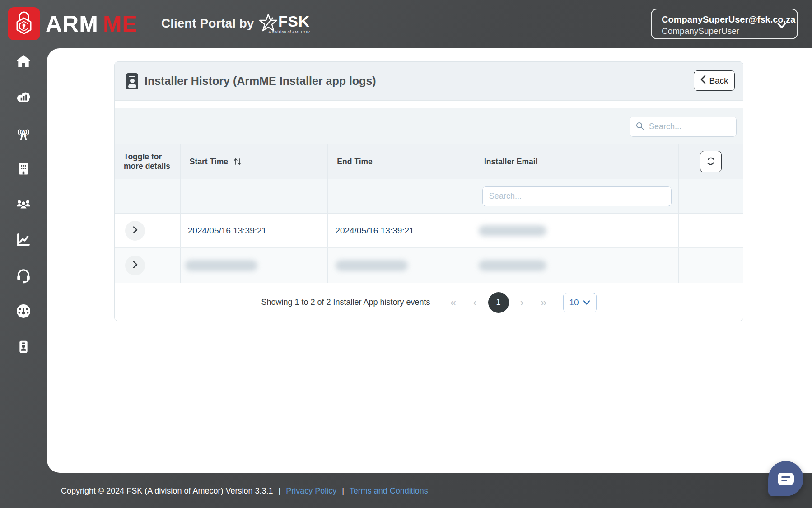  Describe the element at coordinates (23, 98) in the screenshot. I see `sidebar-item-cloud-stats` at that location.